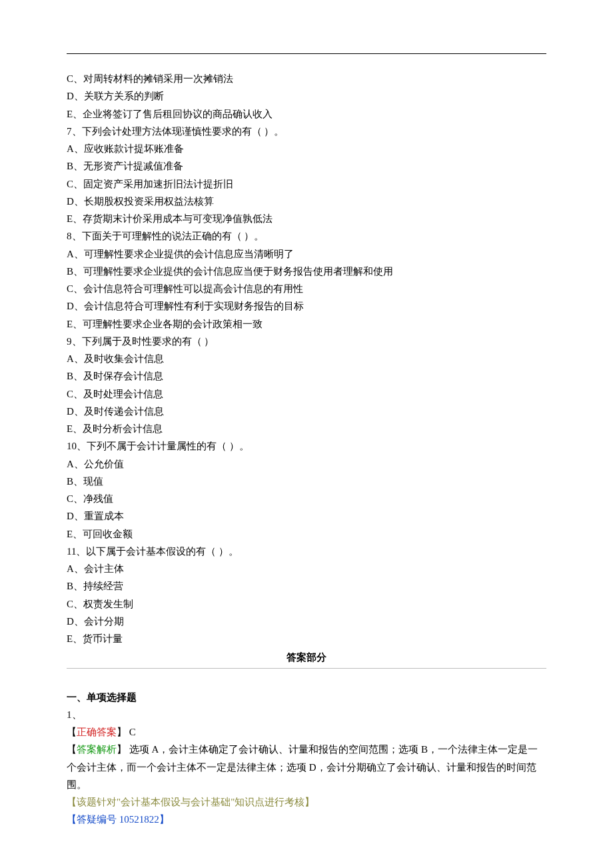 This screenshot has width=613, height=868. I want to click on answer-1-topic: 【该题针对"会计基本假设与会计基础"知识点进行考核】, so click(306, 802).